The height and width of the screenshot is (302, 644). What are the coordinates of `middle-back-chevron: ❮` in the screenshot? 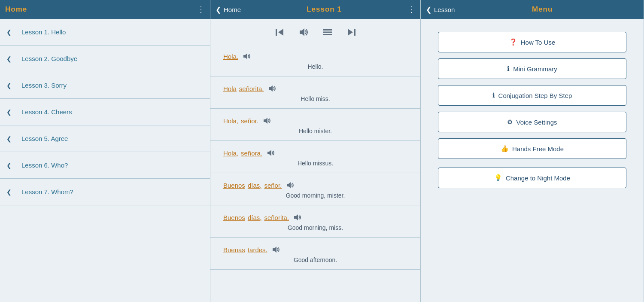 It's located at (218, 9).